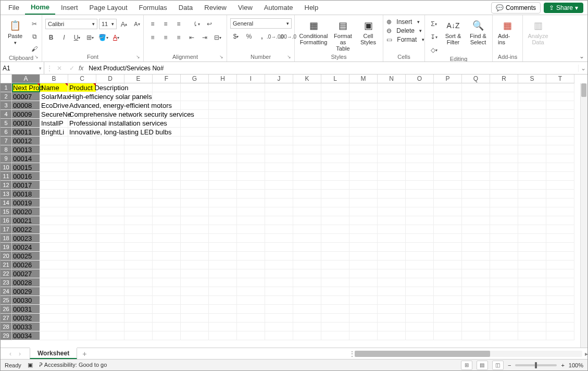 The height and width of the screenshot is (371, 588). I want to click on cell-B28, so click(54, 327).